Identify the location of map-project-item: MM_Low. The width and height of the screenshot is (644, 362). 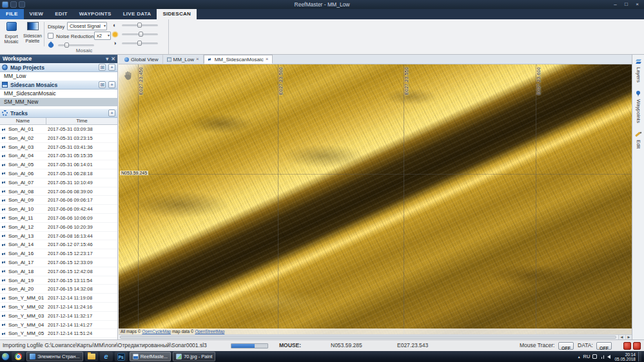
(59, 76).